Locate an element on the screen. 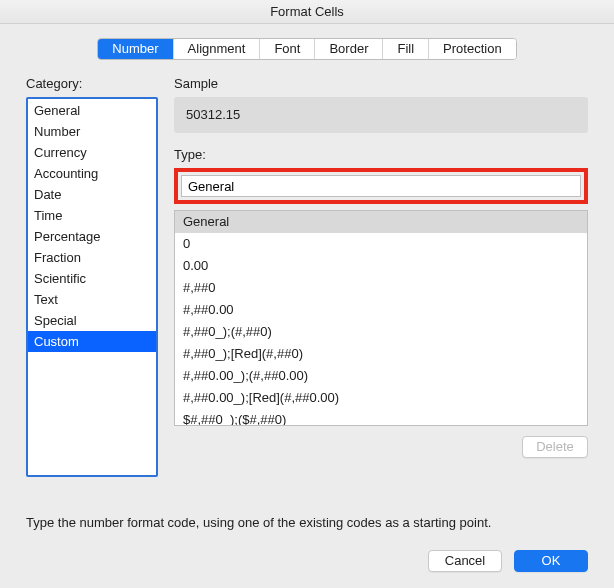 Image resolution: width=614 pixels, height=588 pixels. tab-fill: Fill is located at coordinates (406, 49).